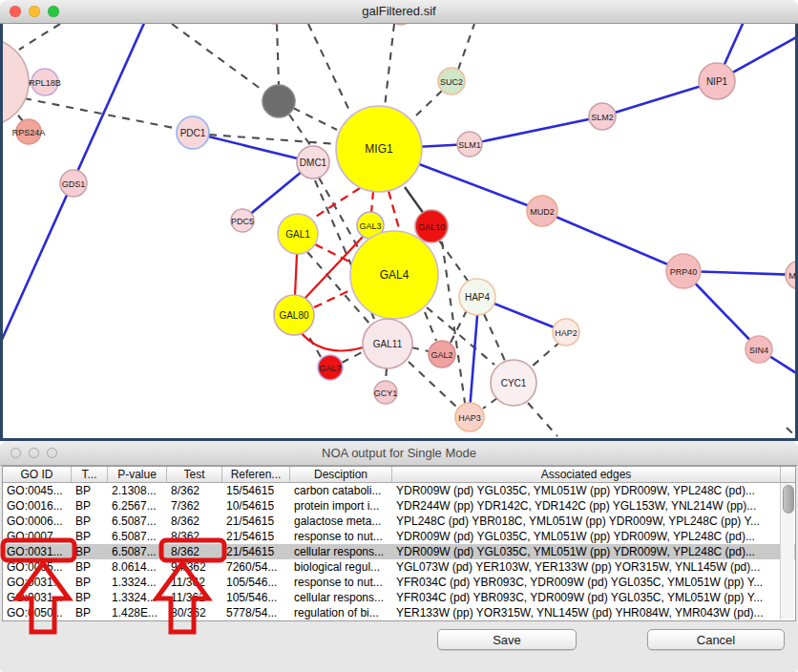  Describe the element at coordinates (256, 506) in the screenshot. I see `table-cell-reference: 10/54615` at that location.